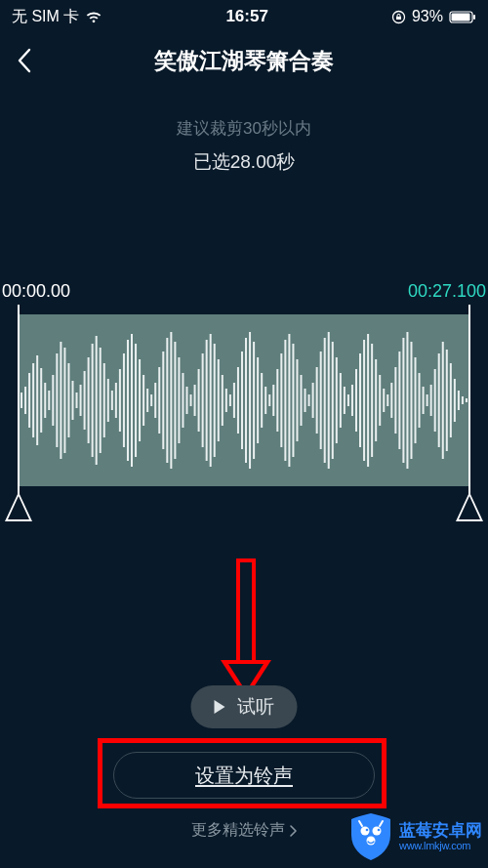 The width and height of the screenshot is (488, 868). Describe the element at coordinates (19, 412) in the screenshot. I see `trim-start-line` at that location.